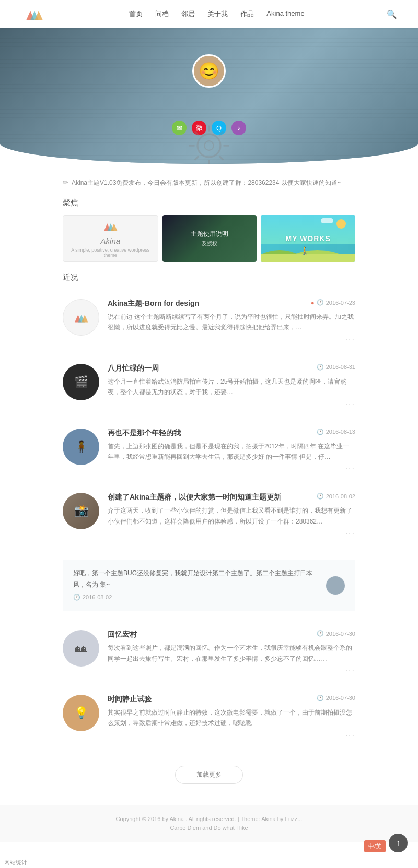 The height and width of the screenshot is (868, 418). What do you see at coordinates (209, 71) in the screenshot?
I see `avatar: 😊` at bounding box center [209, 71].